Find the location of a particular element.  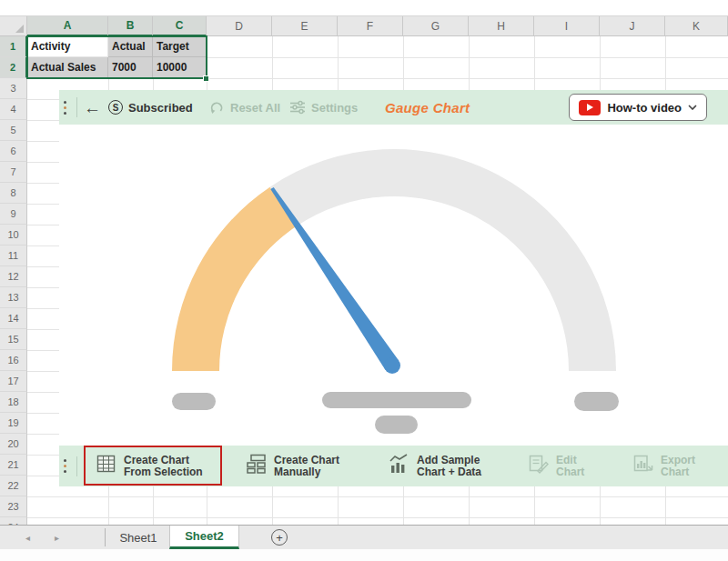

row-header-1: 1 is located at coordinates (14, 47).